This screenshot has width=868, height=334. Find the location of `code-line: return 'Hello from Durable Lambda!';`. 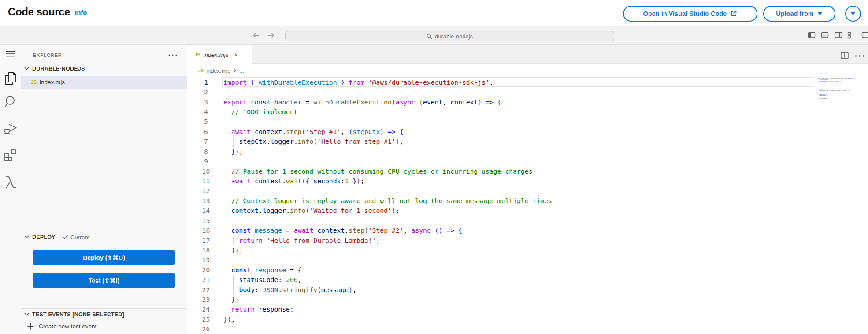

code-line: return 'Hello from Durable Lambda!'; is located at coordinates (301, 241).